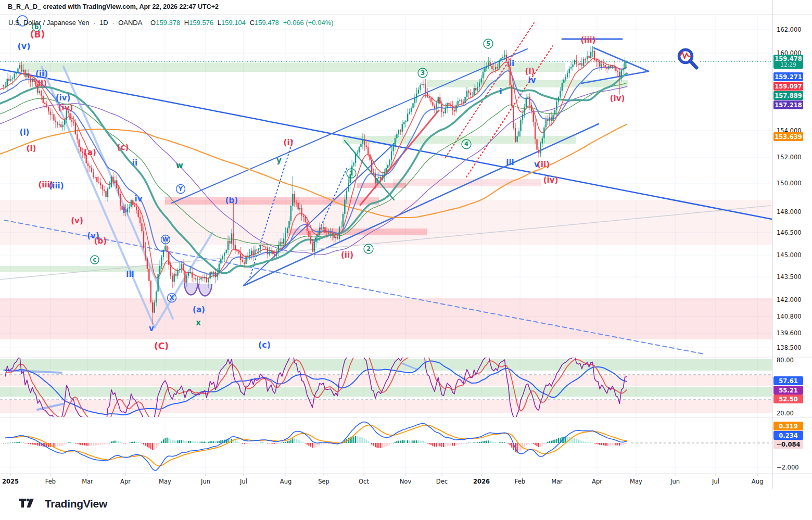 The height and width of the screenshot is (520, 812). Describe the element at coordinates (279, 160) in the screenshot. I see `wave-label: y` at that location.